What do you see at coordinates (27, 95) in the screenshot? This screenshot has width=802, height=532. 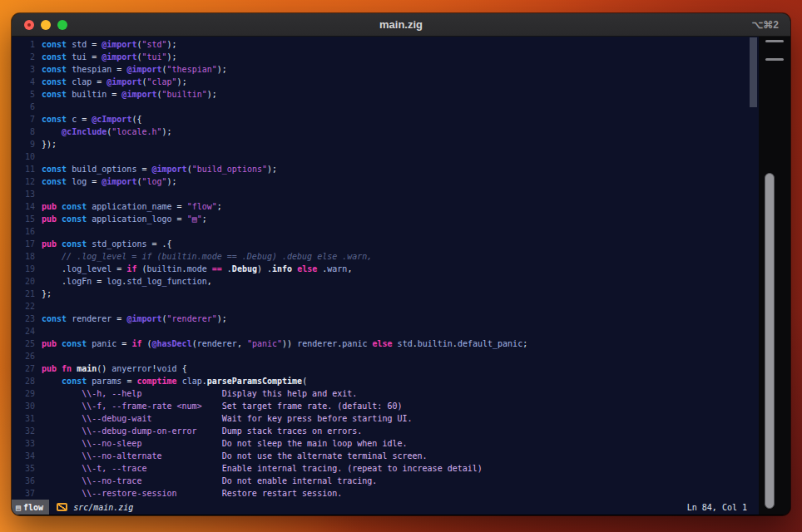 I see `line-number: 5` at bounding box center [27, 95].